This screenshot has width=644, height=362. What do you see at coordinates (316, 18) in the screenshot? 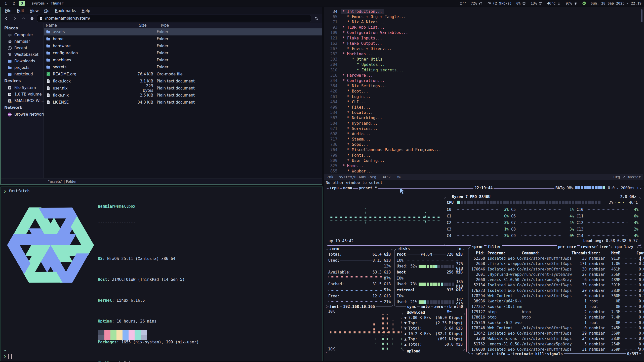
I see `search-button` at bounding box center [316, 18].